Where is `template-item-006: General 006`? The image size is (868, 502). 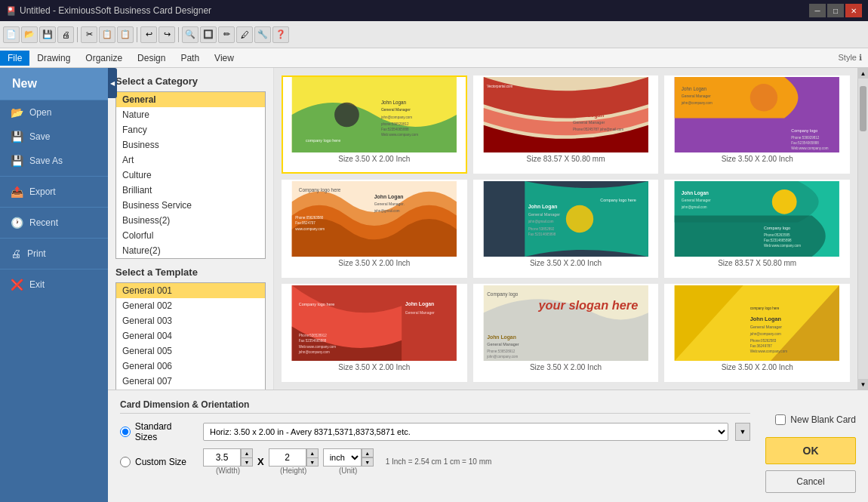
template-item-006: General 006 is located at coordinates (190, 366).